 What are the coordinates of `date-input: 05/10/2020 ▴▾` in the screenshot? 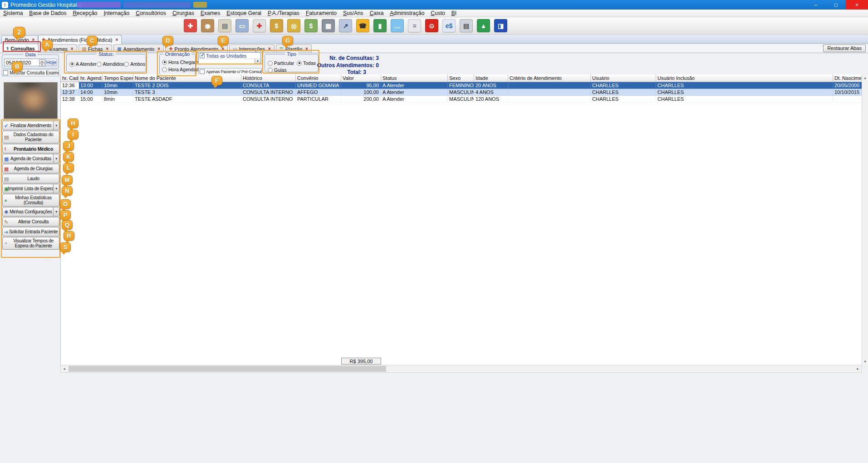 It's located at (25, 63).